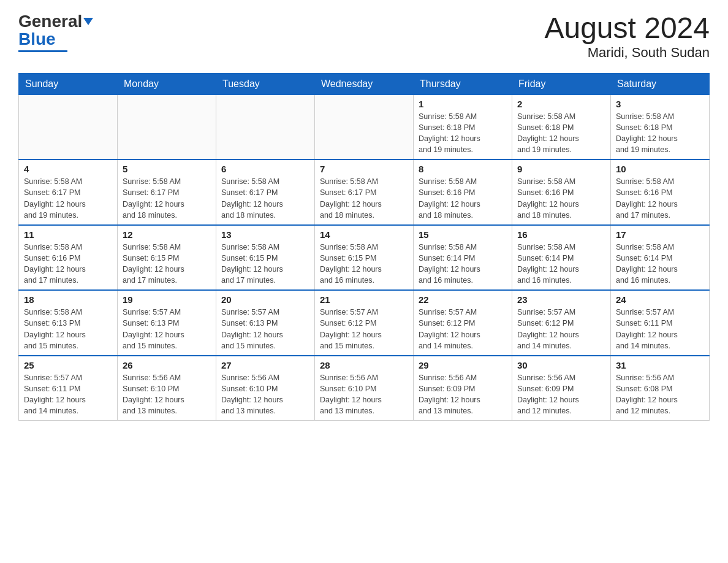  I want to click on calendar-cell: 28Sunrise: 5:56 AM Sunset: 6:10 PM Dayli…, so click(364, 388).